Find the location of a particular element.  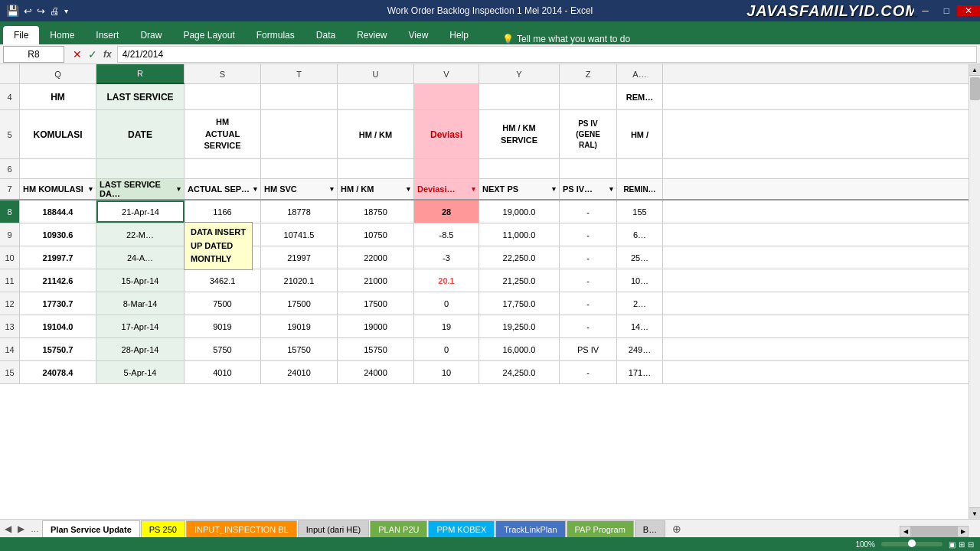

cell-A14: 249… is located at coordinates (640, 349).